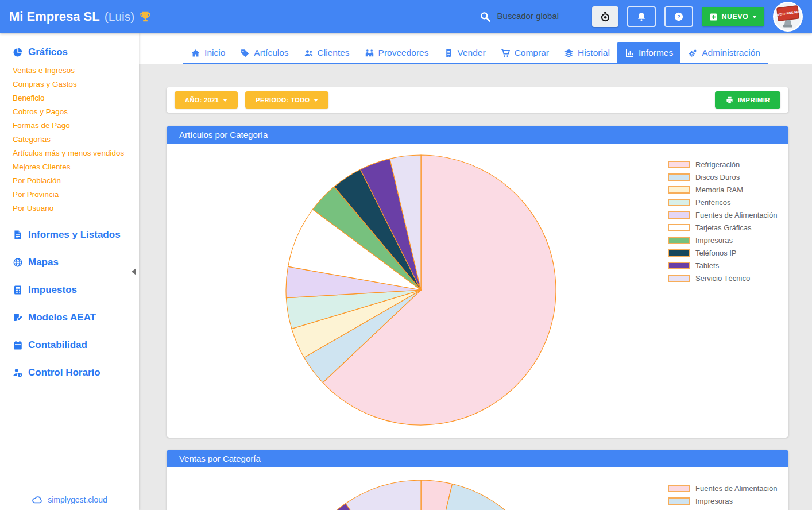 This screenshot has height=510, width=812. I want to click on notifications-button, so click(641, 17).